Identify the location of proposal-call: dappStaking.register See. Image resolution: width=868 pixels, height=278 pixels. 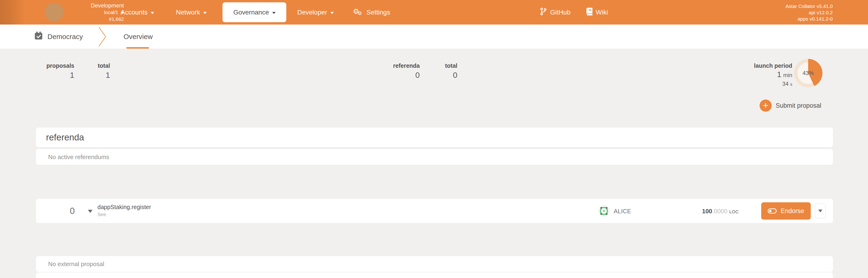
(124, 210).